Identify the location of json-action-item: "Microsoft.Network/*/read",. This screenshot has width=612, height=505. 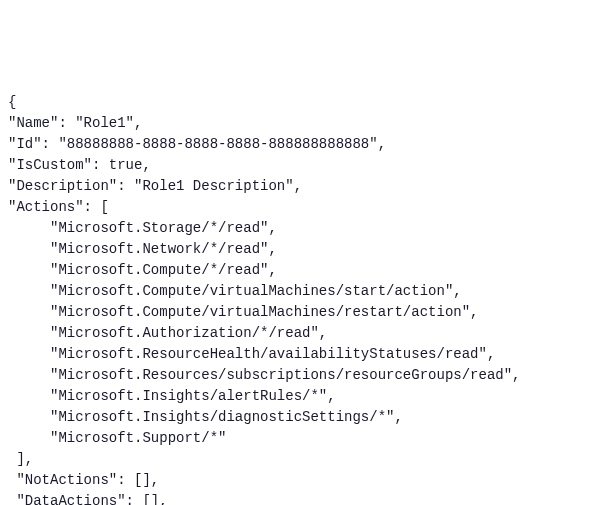
(164, 249).